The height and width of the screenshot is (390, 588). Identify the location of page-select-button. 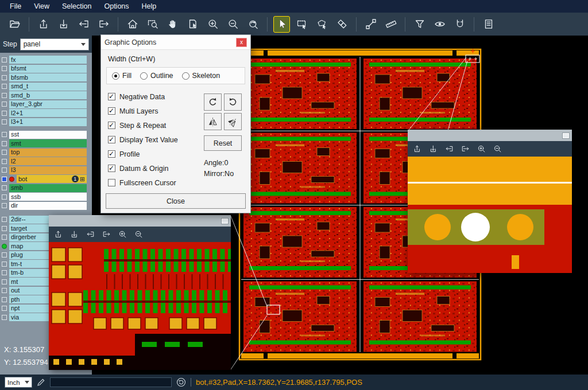
(193, 24).